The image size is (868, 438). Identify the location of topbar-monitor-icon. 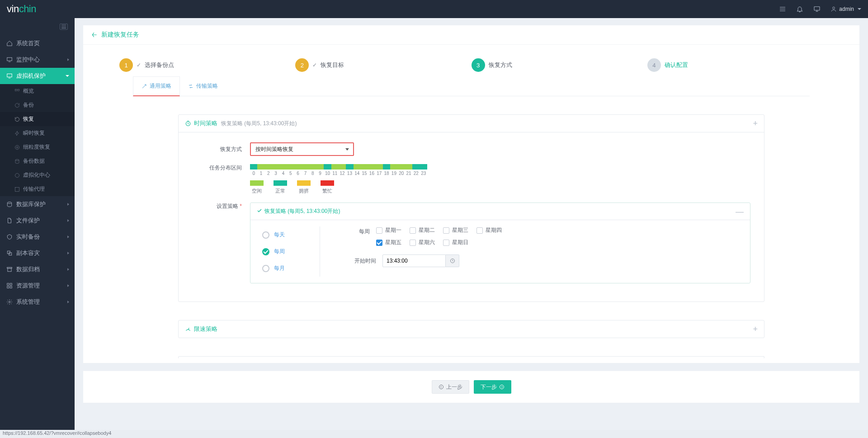
(817, 9).